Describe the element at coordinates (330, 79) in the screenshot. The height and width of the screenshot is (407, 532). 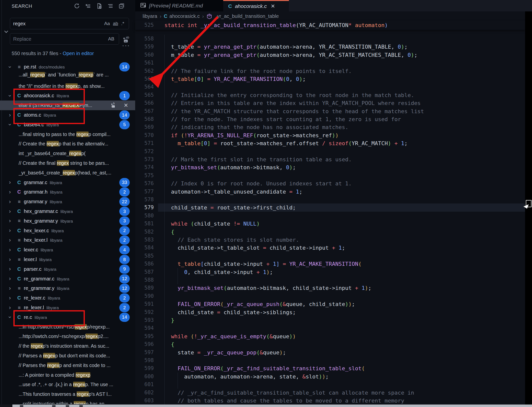
I see `code-line: 563 t_table[0] = YR_AC_MAKE_TRANSITION(0…` at that location.